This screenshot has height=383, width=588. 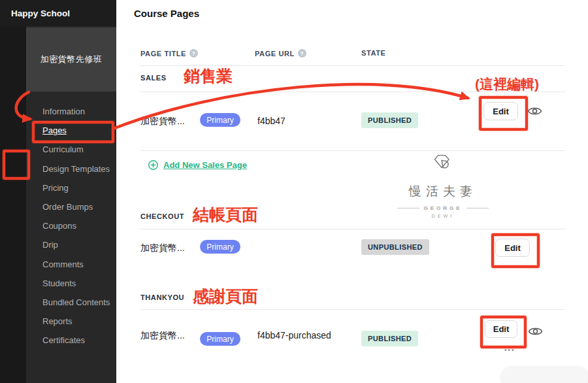 What do you see at coordinates (58, 13) in the screenshot?
I see `school-header: Happy School` at bounding box center [58, 13].